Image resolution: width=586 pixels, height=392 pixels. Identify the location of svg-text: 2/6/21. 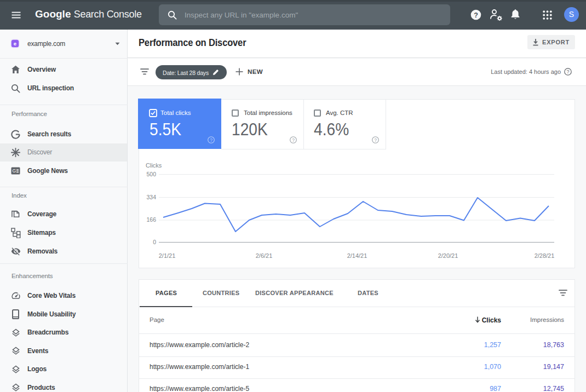
(264, 256).